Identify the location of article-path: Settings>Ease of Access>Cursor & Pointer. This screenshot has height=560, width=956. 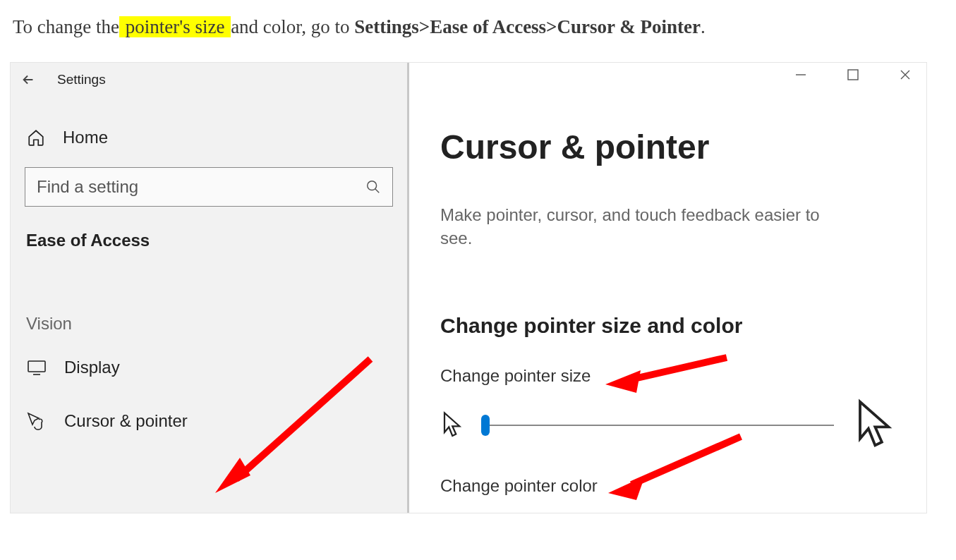
(528, 27).